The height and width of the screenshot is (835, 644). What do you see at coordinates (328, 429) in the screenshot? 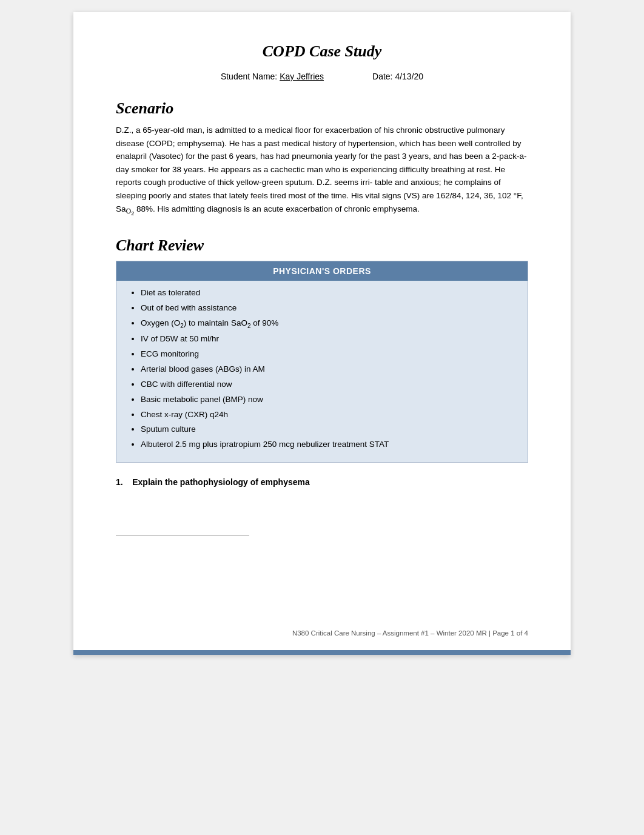
I see `list-item: Sputum culture` at bounding box center [328, 429].